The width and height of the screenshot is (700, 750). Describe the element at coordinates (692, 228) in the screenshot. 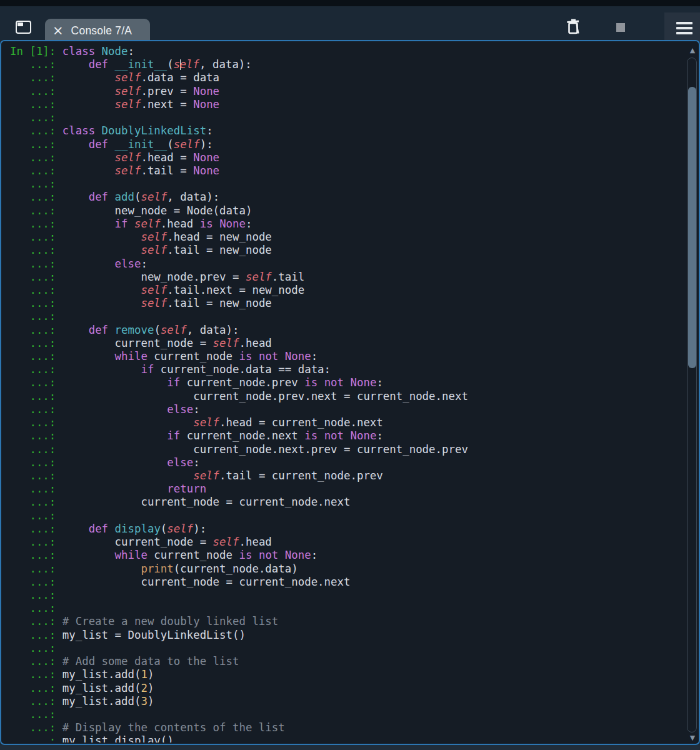

I see `scrollbar-thumb` at that location.